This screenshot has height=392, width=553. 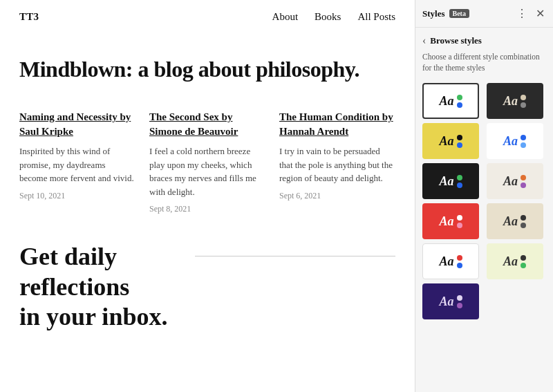 What do you see at coordinates (447, 261) in the screenshot?
I see `swatch-aa-9: Aa` at bounding box center [447, 261].